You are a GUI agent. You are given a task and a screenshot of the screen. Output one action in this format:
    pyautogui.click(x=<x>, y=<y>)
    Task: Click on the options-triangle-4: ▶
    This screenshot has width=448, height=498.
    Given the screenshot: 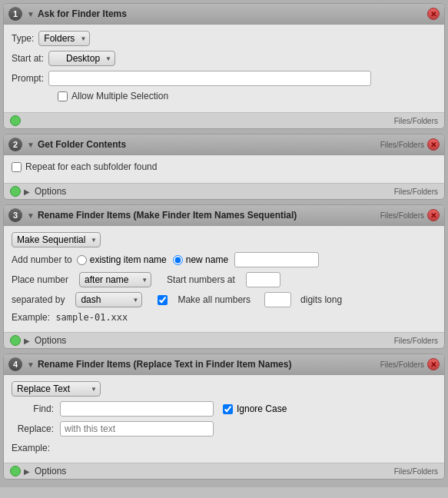 What is the action you would take?
    pyautogui.click(x=27, y=472)
    